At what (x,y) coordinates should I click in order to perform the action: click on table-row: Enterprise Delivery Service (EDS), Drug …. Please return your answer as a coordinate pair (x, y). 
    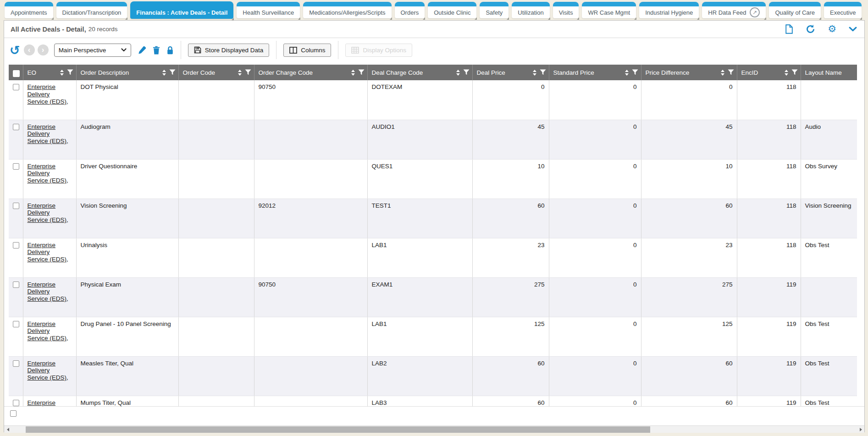
    Looking at the image, I should click on (433, 337).